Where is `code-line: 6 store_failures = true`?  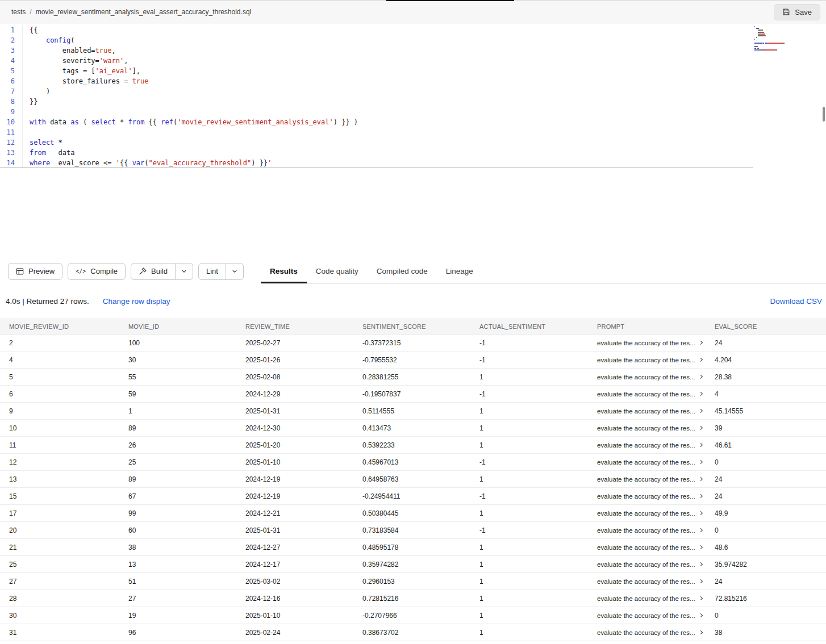 code-line: 6 store_failures = true is located at coordinates (413, 81).